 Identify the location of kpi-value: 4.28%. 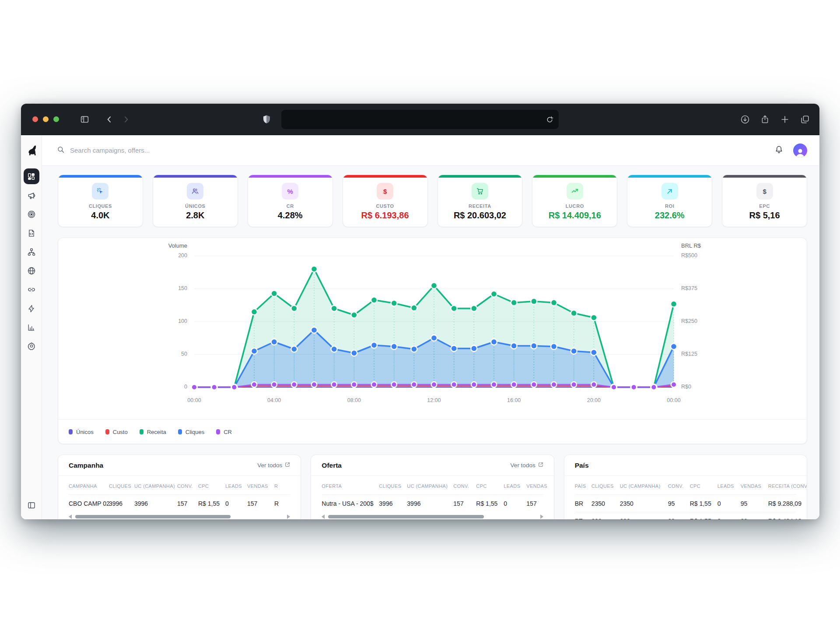
(290, 215).